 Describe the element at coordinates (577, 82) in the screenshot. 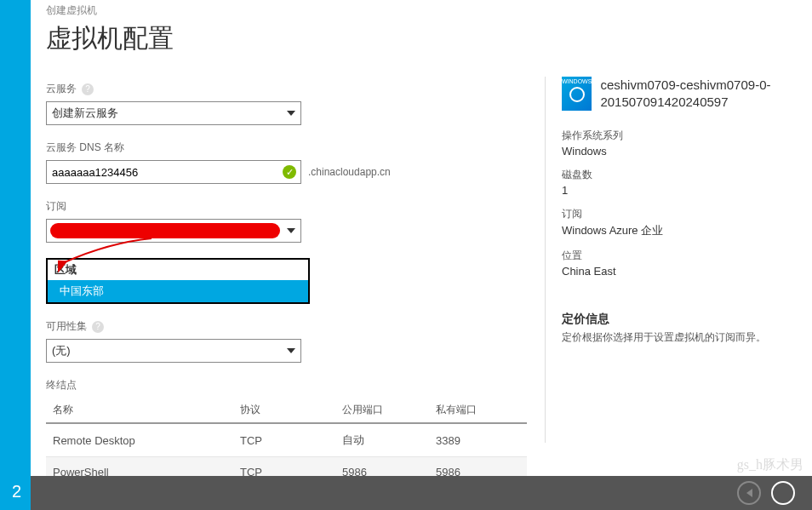

I see `vm-icon-label: WINDOWS` at that location.